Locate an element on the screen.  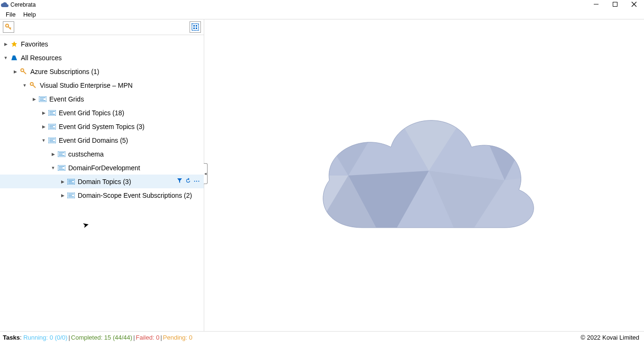
tree-label: Visual Studio Enterprise – MPN is located at coordinates (86, 85).